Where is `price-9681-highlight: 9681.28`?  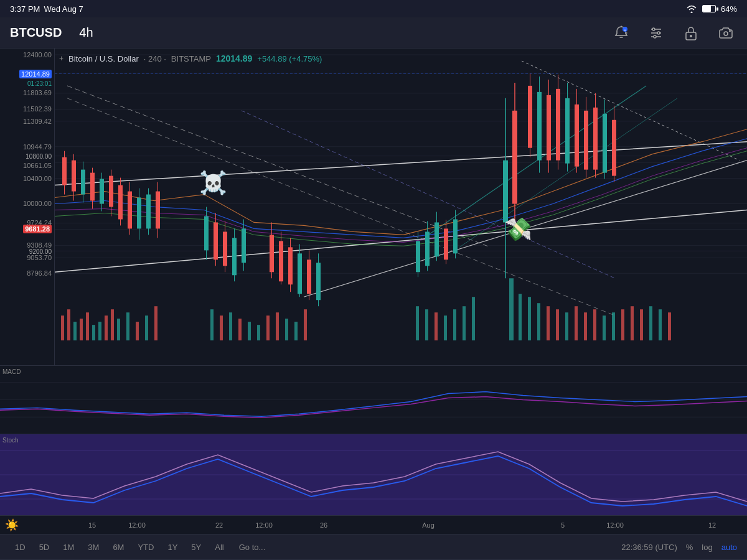
price-9681-highlight: 9681.28 is located at coordinates (37, 229).